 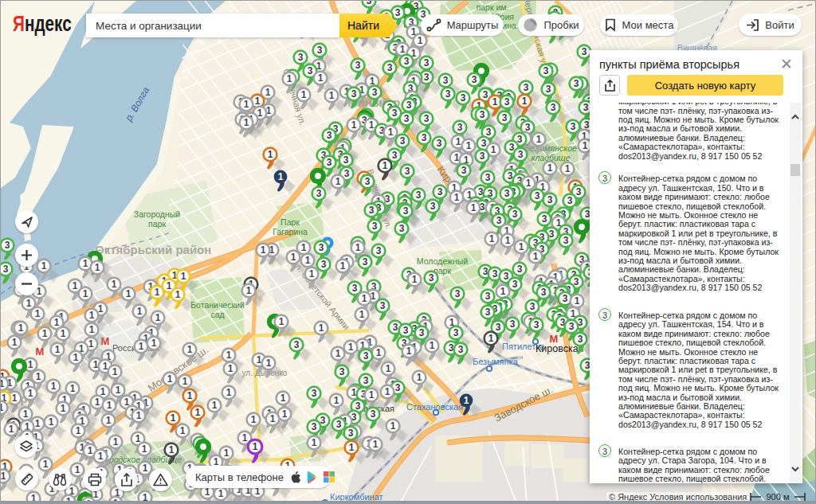 What do you see at coordinates (443, 261) in the screenshot?
I see `svg-text: Молодежный` at bounding box center [443, 261].